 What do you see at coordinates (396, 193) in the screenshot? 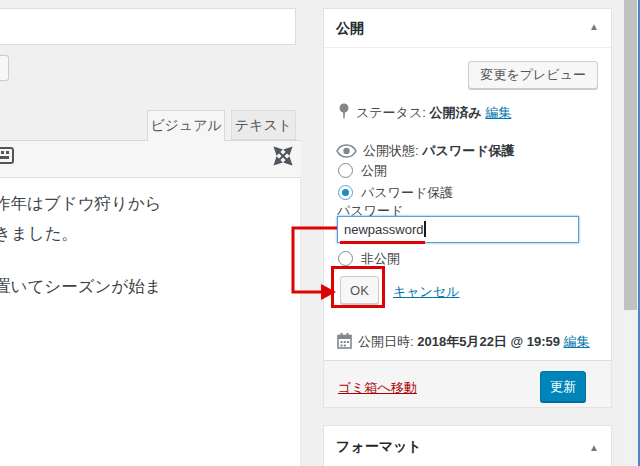
I see `radio-row-password: パスワード保護` at bounding box center [396, 193].